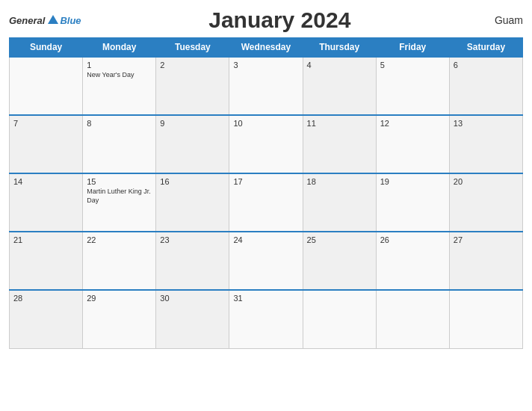 Image resolution: width=532 pixels, height=411 pixels. What do you see at coordinates (46, 298) in the screenshot?
I see `day-number: 28` at bounding box center [46, 298].